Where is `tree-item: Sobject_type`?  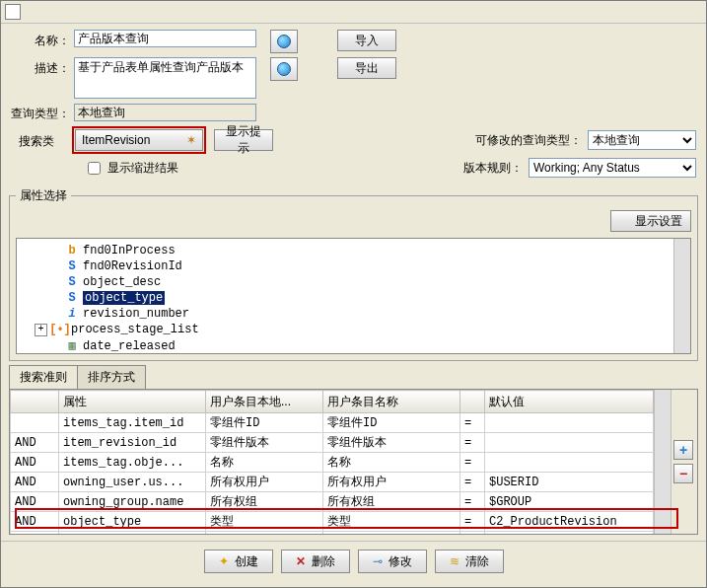 tree-item: Sobject_type is located at coordinates (353, 298).